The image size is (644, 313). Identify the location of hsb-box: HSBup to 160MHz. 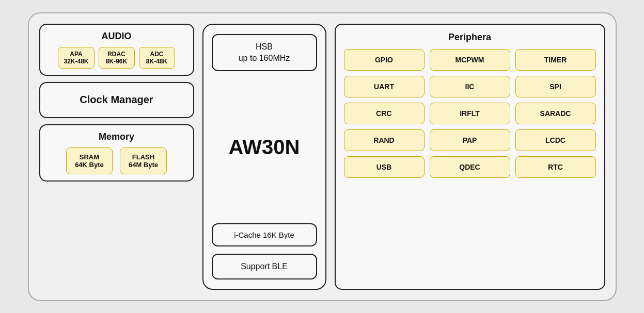
(264, 53).